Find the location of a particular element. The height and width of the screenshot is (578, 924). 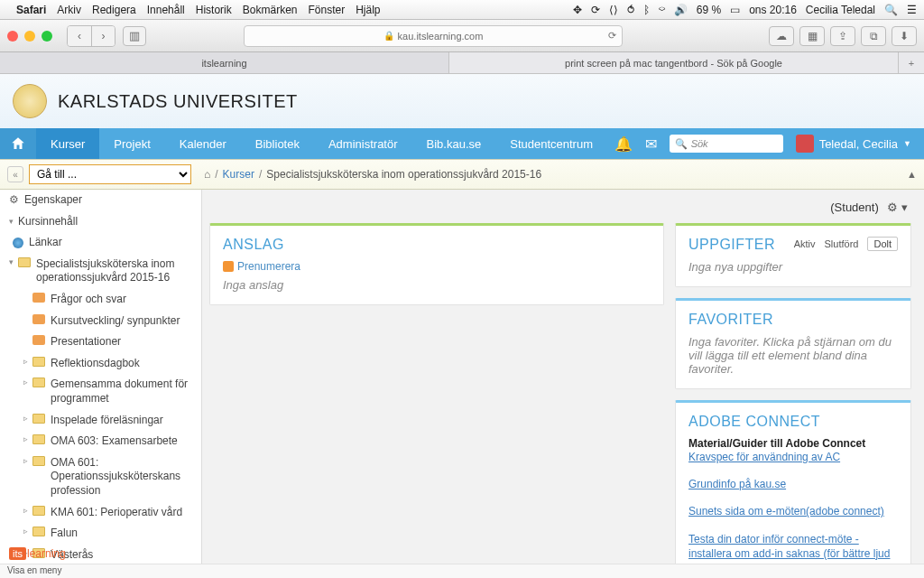

adobe-link-2: Sunets sida om e-möten(adobe connect) is located at coordinates (793, 511).